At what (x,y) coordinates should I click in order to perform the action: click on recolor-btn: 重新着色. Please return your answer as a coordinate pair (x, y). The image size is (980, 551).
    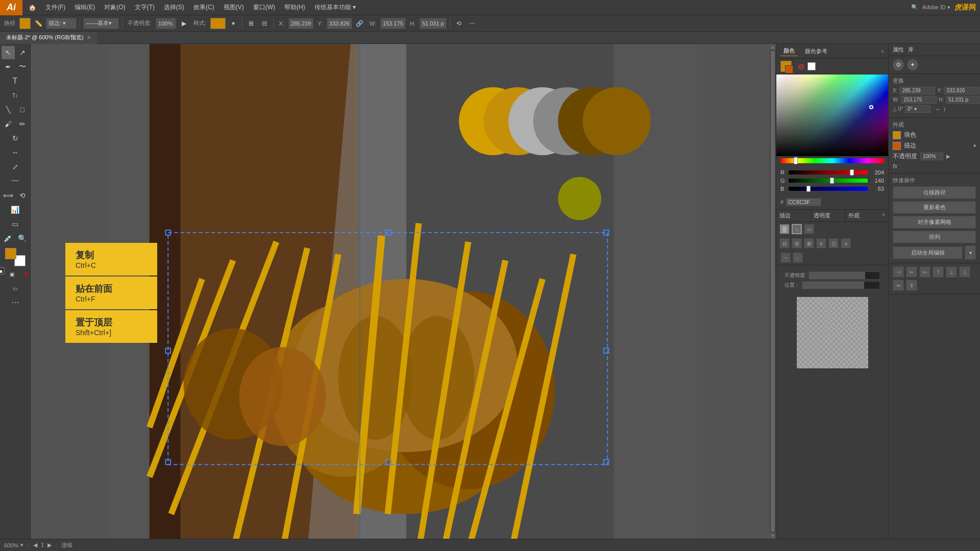
    Looking at the image, I should click on (934, 207).